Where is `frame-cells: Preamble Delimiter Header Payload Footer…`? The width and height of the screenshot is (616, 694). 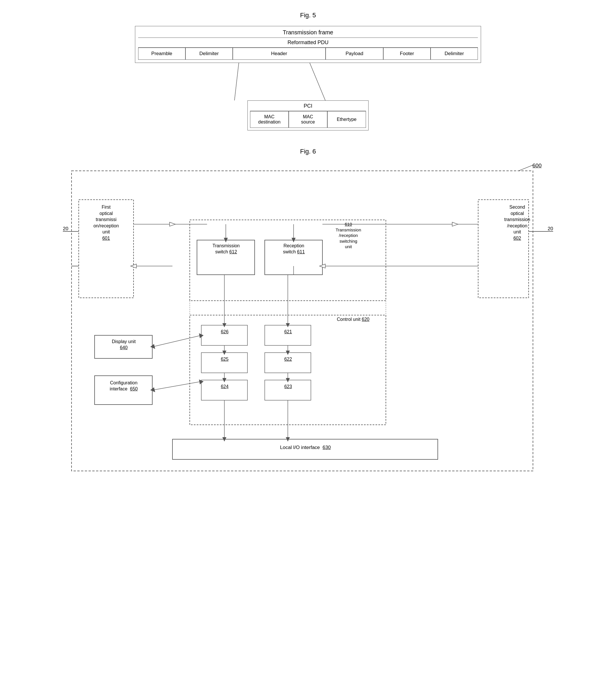 frame-cells: Preamble Delimiter Header Payload Footer… is located at coordinates (308, 54).